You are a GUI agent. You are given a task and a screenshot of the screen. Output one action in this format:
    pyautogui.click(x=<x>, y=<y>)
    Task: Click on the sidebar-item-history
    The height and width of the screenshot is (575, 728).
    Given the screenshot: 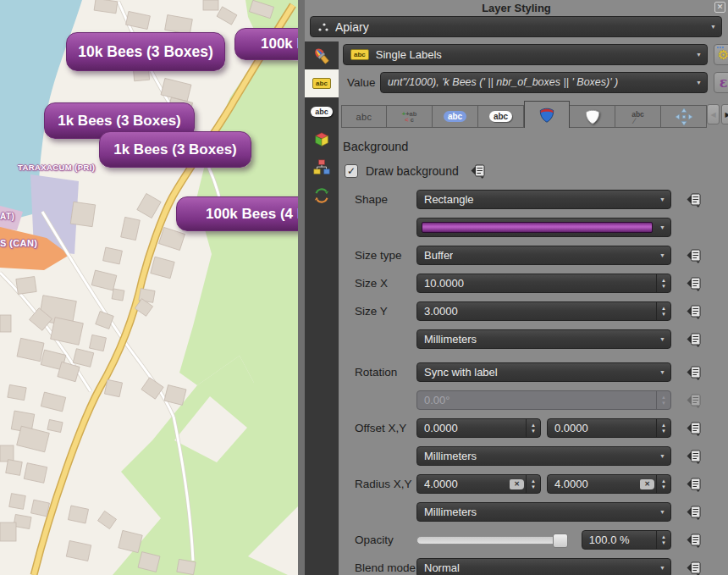 What is the action you would take?
    pyautogui.click(x=322, y=195)
    